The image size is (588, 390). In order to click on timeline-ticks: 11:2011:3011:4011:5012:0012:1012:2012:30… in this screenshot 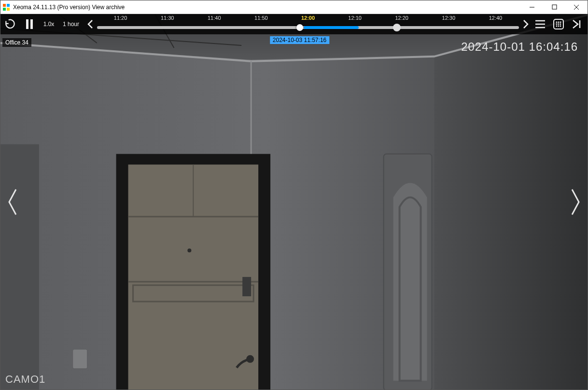, I will do `click(308, 19)`.